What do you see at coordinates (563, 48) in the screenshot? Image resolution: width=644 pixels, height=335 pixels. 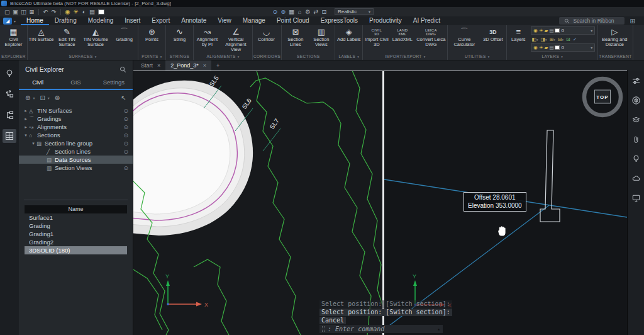 I see `layer-state-select: ◉ ☀ ▰ ▤ 0 ▾` at bounding box center [563, 48].